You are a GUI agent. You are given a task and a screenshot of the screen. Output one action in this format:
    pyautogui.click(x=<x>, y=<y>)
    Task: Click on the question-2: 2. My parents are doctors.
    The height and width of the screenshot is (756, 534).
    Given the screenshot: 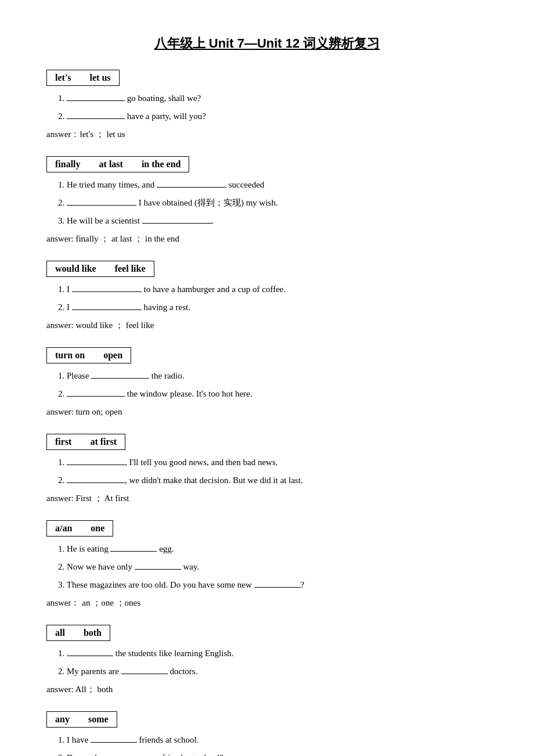 What is the action you would take?
    pyautogui.click(x=273, y=671)
    